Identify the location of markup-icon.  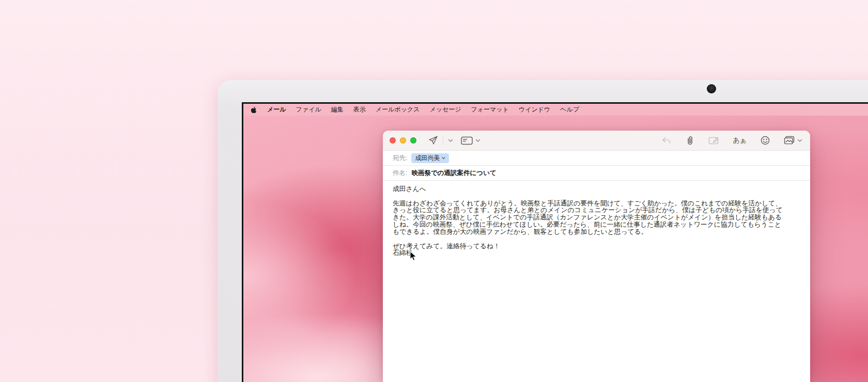
(714, 140).